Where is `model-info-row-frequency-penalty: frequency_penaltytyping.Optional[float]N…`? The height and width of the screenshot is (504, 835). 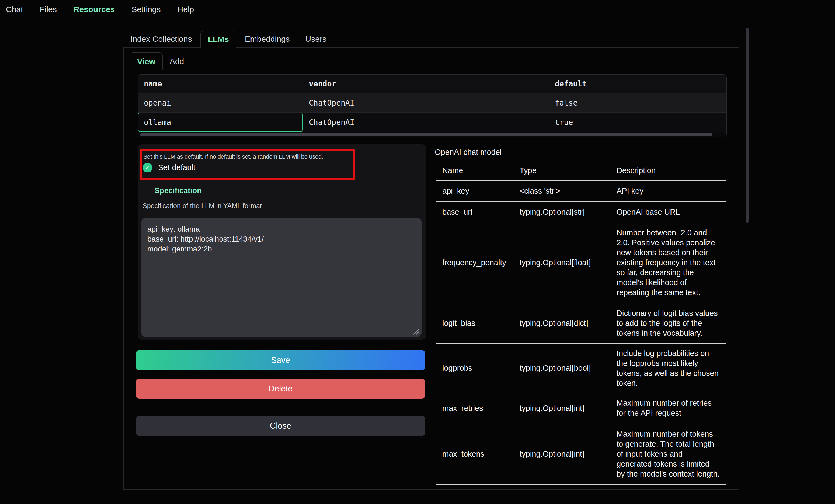
model-info-row-frequency-penalty: frequency_penaltytyping.Optional[float]N… is located at coordinates (581, 263).